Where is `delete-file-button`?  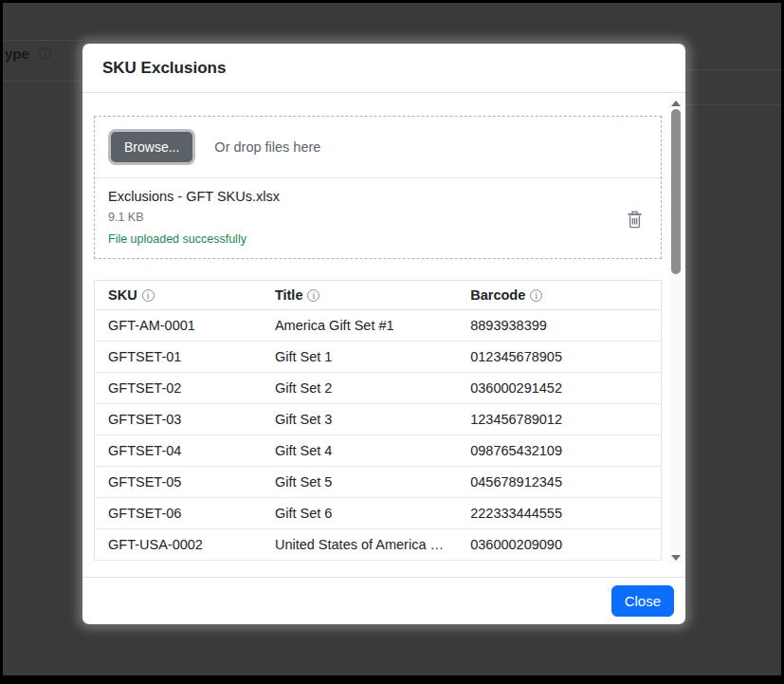
delete-file-button is located at coordinates (635, 221).